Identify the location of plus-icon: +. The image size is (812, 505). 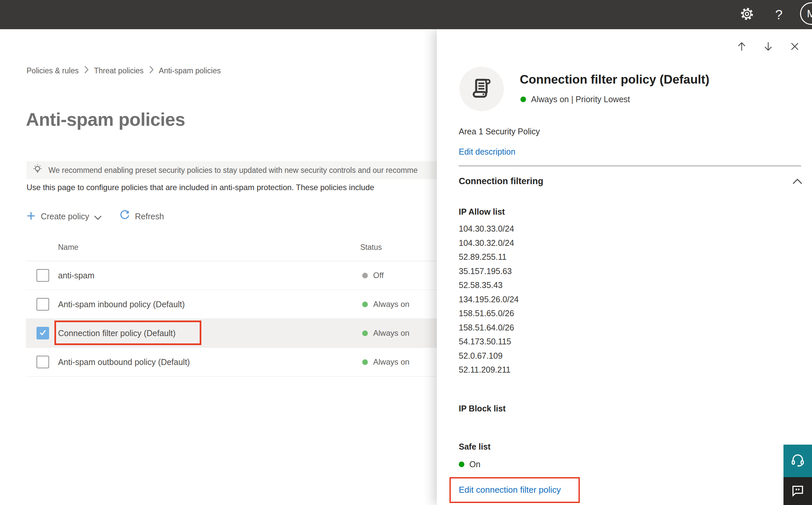
(31, 216).